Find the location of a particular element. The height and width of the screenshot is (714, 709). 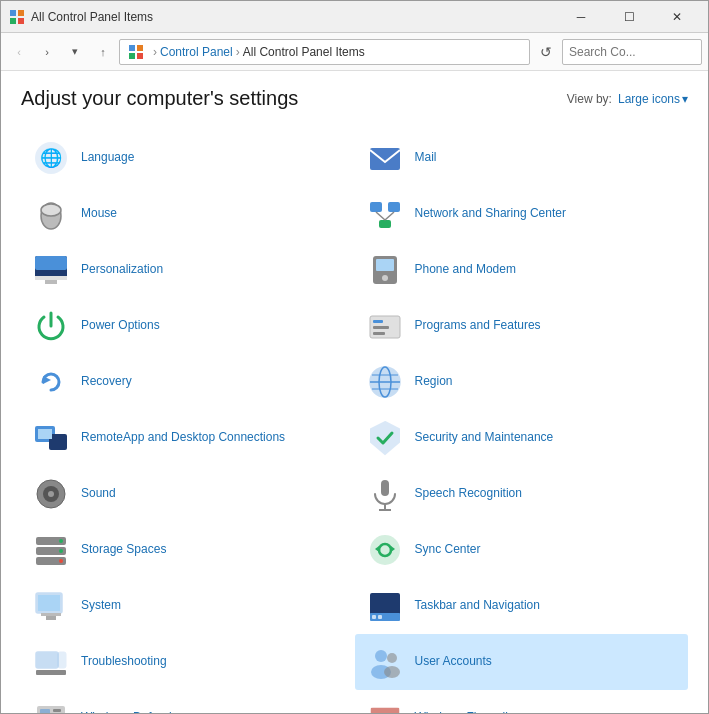

restore-button: ☐ is located at coordinates (629, 17).